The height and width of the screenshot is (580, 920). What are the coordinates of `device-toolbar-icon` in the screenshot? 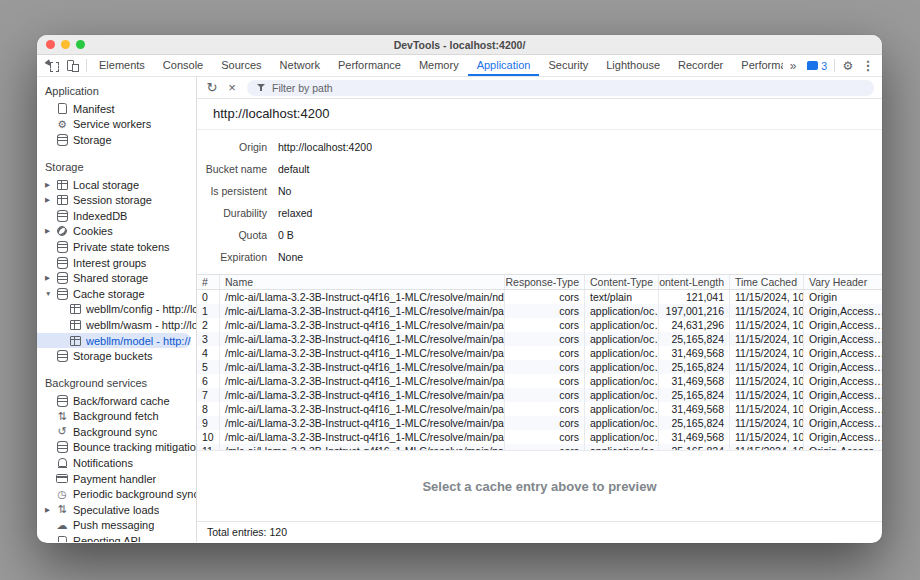 It's located at (73, 66).